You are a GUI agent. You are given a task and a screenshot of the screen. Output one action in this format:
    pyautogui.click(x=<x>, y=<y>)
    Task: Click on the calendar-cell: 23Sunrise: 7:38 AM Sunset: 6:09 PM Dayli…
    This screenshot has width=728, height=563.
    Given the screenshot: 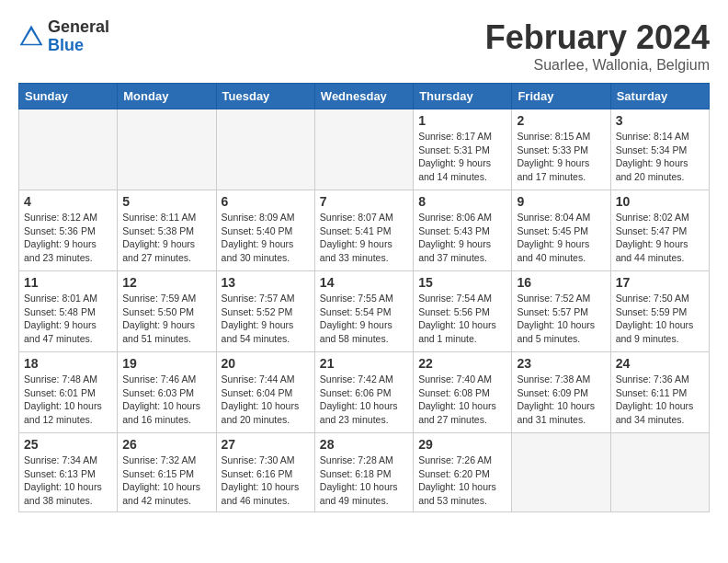 What is the action you would take?
    pyautogui.click(x=561, y=393)
    